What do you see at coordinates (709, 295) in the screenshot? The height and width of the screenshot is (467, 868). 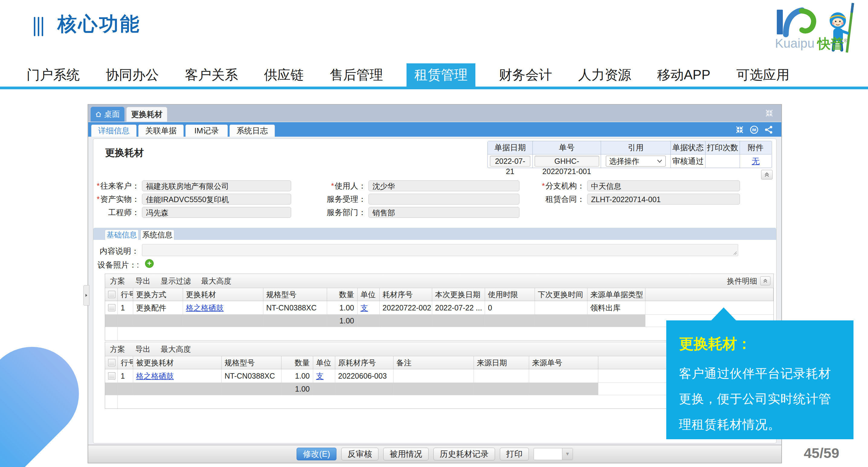 I see `col-filler` at bounding box center [709, 295].